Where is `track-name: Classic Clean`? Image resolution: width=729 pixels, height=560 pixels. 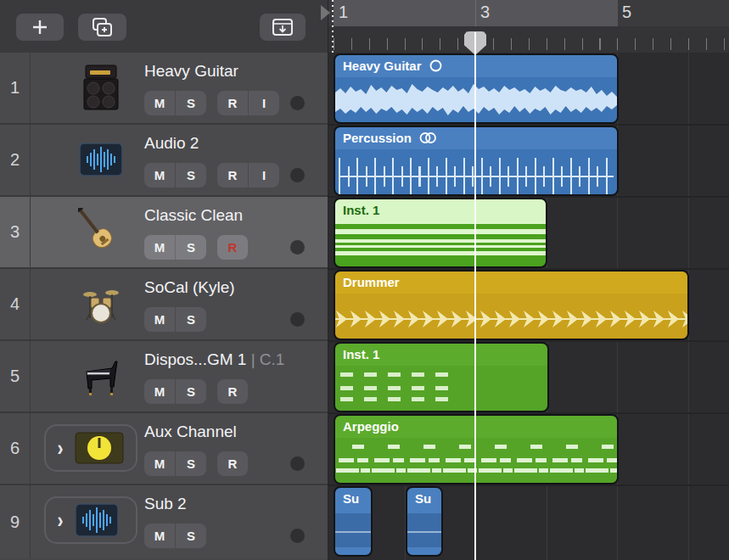
track-name: Classic Clean is located at coordinates (193, 216).